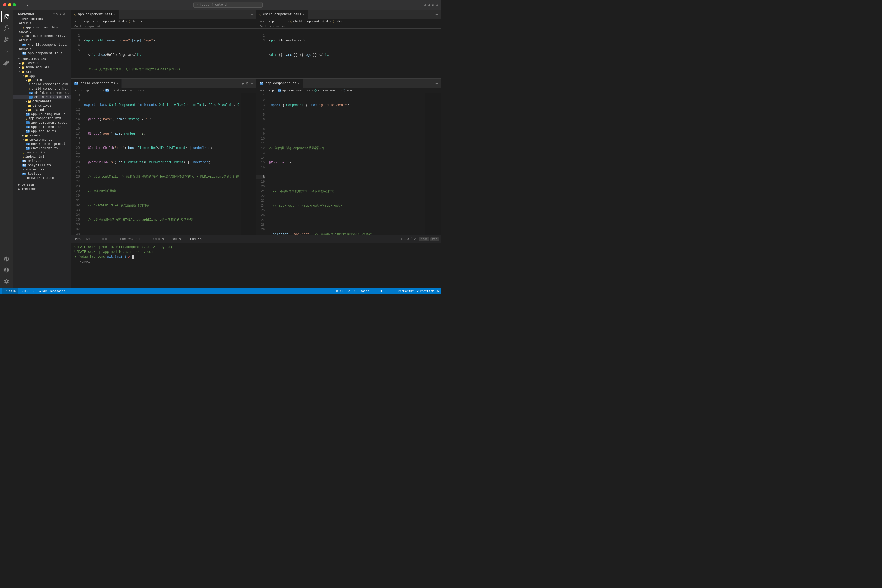 Image resolution: width=882 pixels, height=588 pixels. What do you see at coordinates (42, 68) in the screenshot?
I see `tree-node-modules: ▶📁 node_modules` at bounding box center [42, 68].